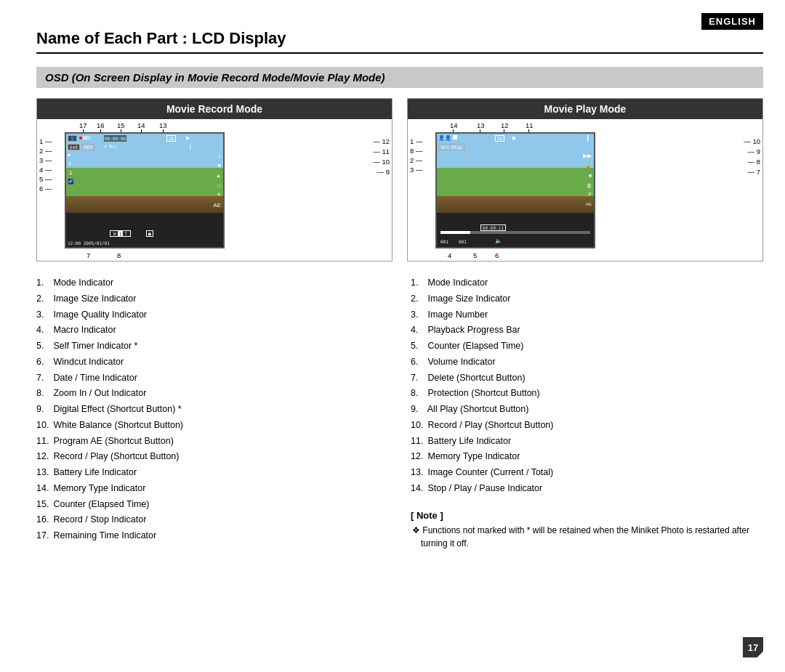 This screenshot has width=785, height=672. What do you see at coordinates (45, 142) in the screenshot?
I see `record-left-1: 1 —` at bounding box center [45, 142].